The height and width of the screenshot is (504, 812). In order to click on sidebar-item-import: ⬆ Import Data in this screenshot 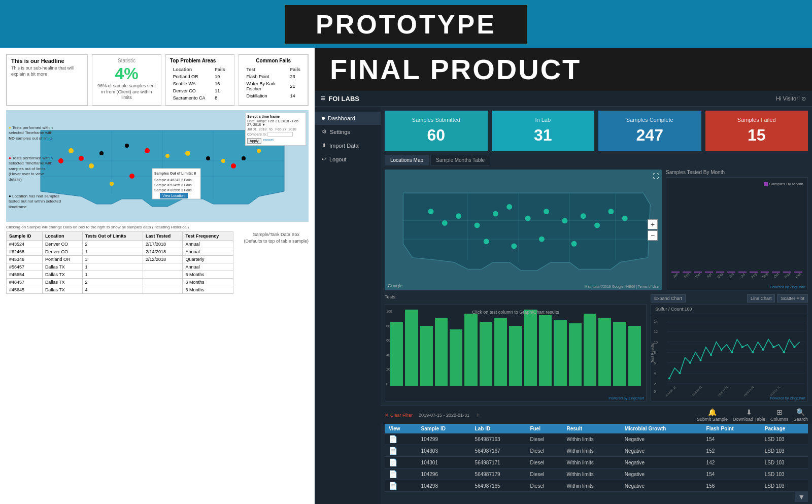, I will do `click(348, 145)`.